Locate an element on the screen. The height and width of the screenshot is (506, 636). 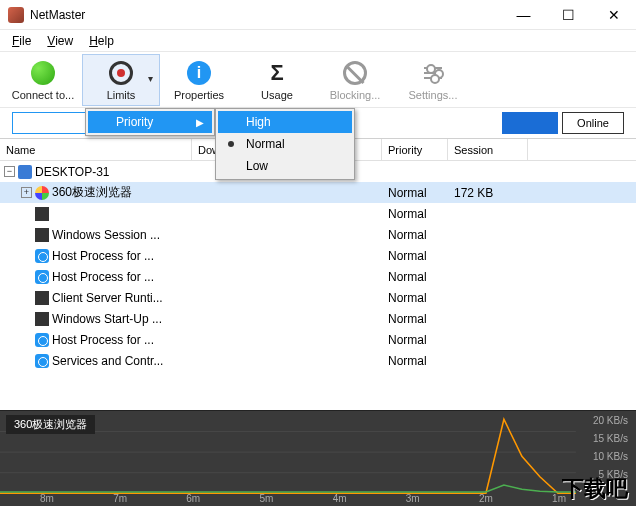
app-icon is located at coordinates (16, 15).